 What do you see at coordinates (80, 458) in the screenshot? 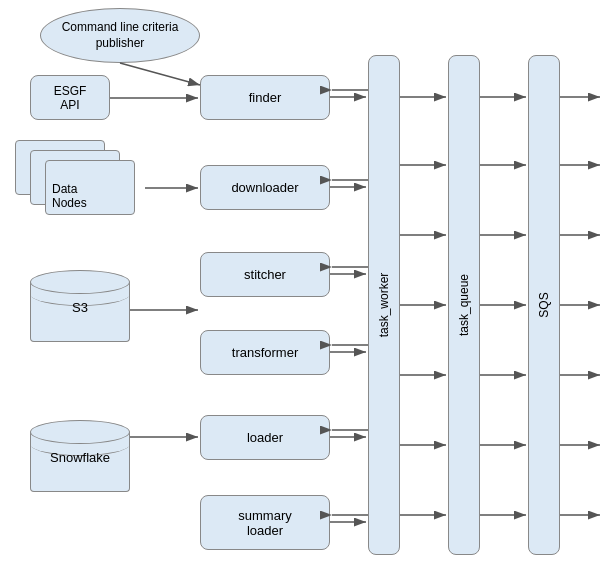
I see `snowflake-label: Snowflake` at bounding box center [80, 458].